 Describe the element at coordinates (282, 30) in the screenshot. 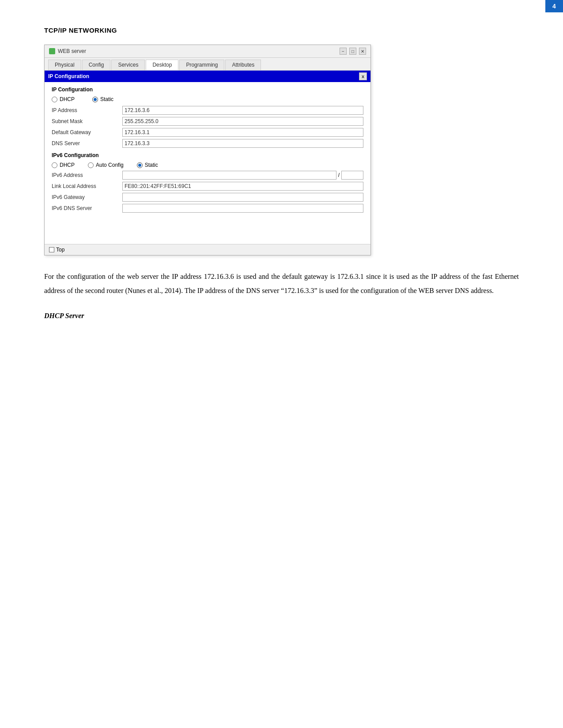

I see `section-heading: TCP/IP NETWORKING` at that location.